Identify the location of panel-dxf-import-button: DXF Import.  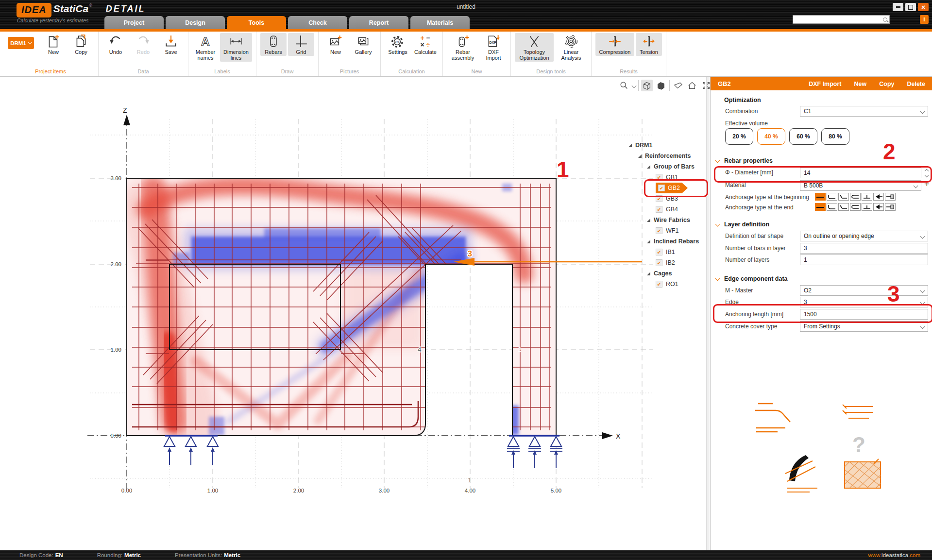
(825, 84).